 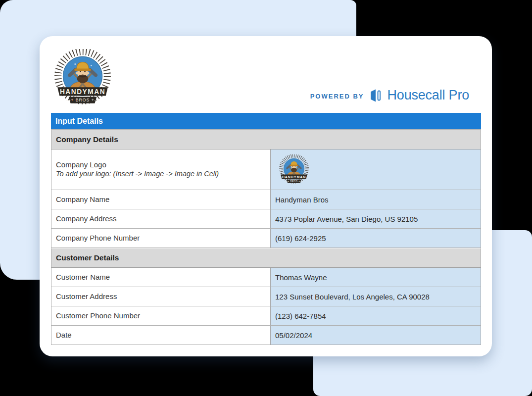 I want to click on table-row-date: Date 05/02/2024, so click(x=266, y=336).